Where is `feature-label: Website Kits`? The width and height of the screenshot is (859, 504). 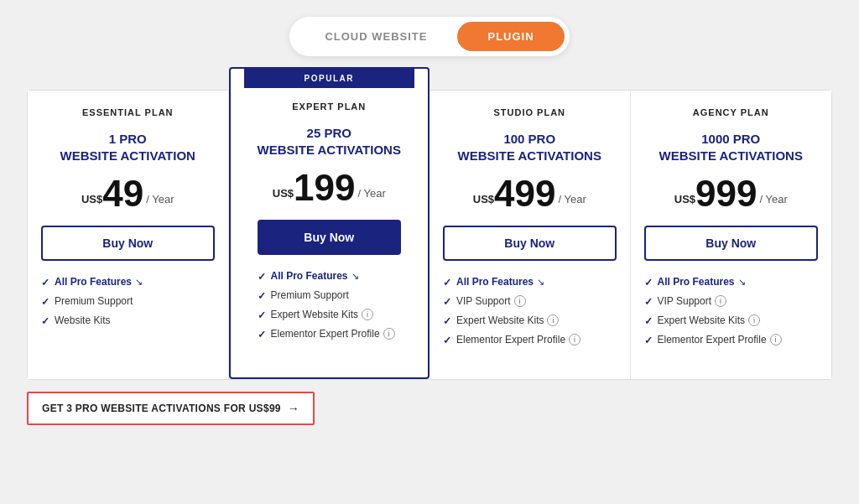
feature-label: Website Kits is located at coordinates (82, 320).